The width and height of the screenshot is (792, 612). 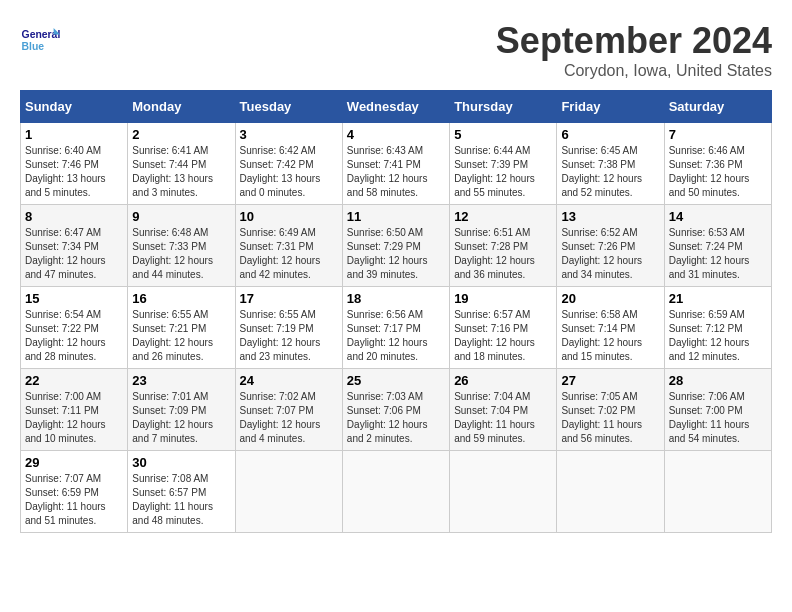 What do you see at coordinates (610, 418) in the screenshot?
I see `day-info: Sunrise: 7:05 AMSunset: 7:02 PMDaylight:…` at bounding box center [610, 418].